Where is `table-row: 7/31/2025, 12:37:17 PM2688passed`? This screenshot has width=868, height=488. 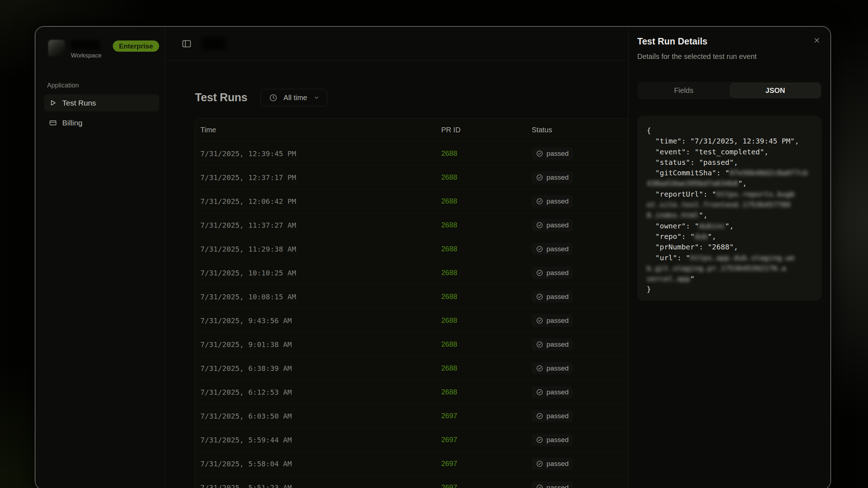
table-row: 7/31/2025, 12:37:17 PM2688passed is located at coordinates (412, 177).